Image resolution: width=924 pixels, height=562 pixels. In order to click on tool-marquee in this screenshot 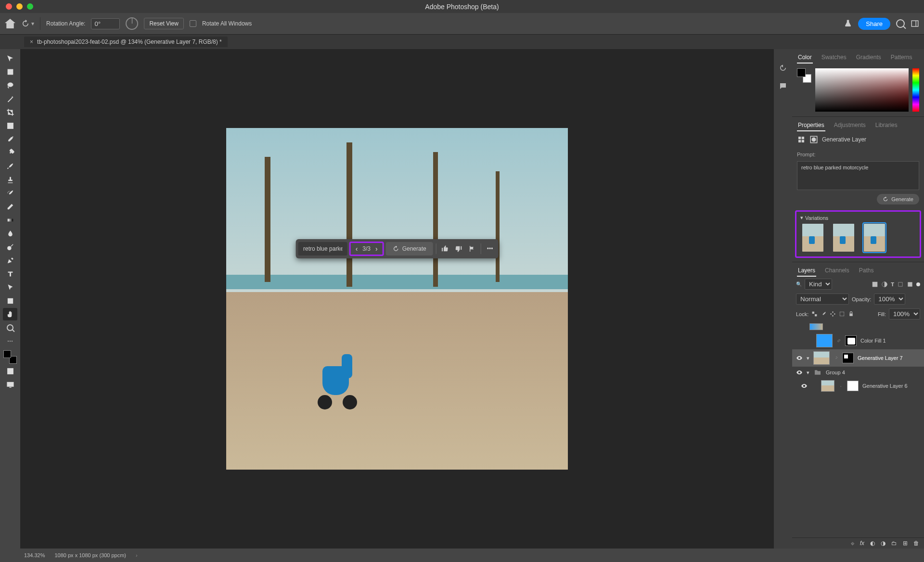, I will do `click(10, 72)`.